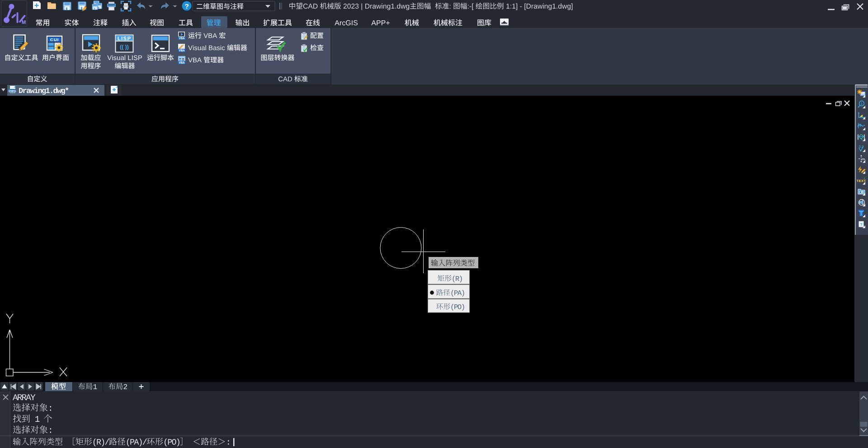 This screenshot has height=448, width=868. I want to click on svg-text: DWG, so click(12, 91).